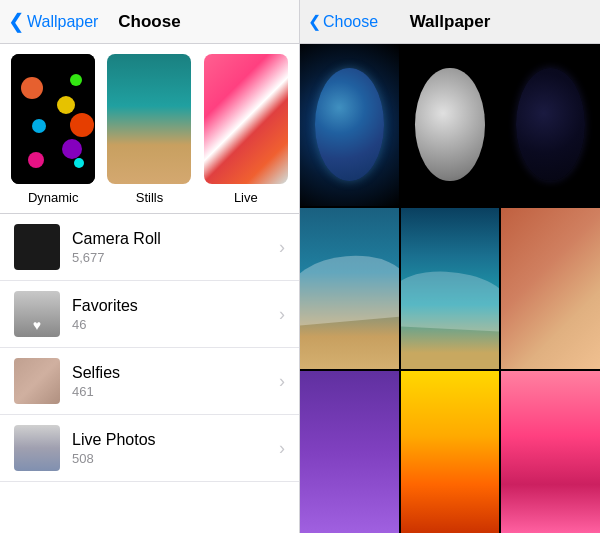  I want to click on camera-roll-chevron-icon: ›, so click(282, 248).